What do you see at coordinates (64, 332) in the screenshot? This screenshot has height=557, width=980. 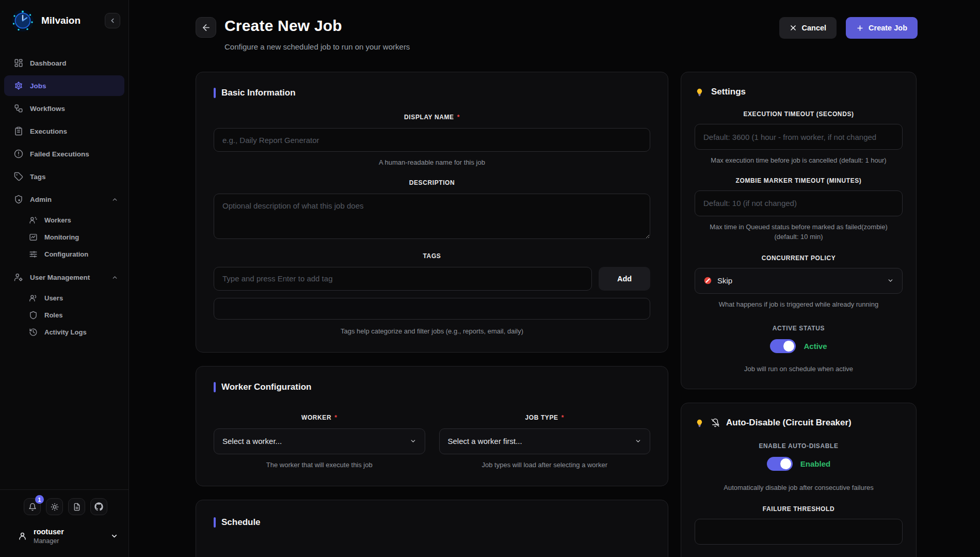 I see `sidebar-item-activity-logs: Activity Logs` at bounding box center [64, 332].